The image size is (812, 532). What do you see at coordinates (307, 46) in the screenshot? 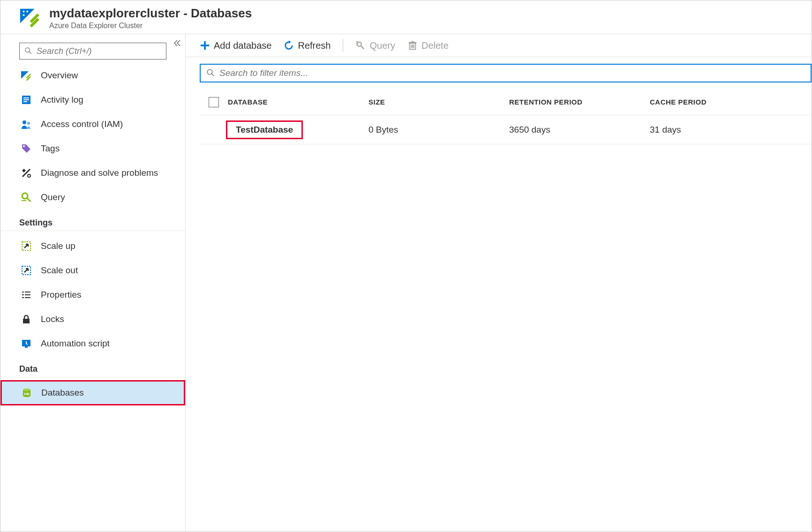
I see `refresh-button: Refresh` at bounding box center [307, 46].